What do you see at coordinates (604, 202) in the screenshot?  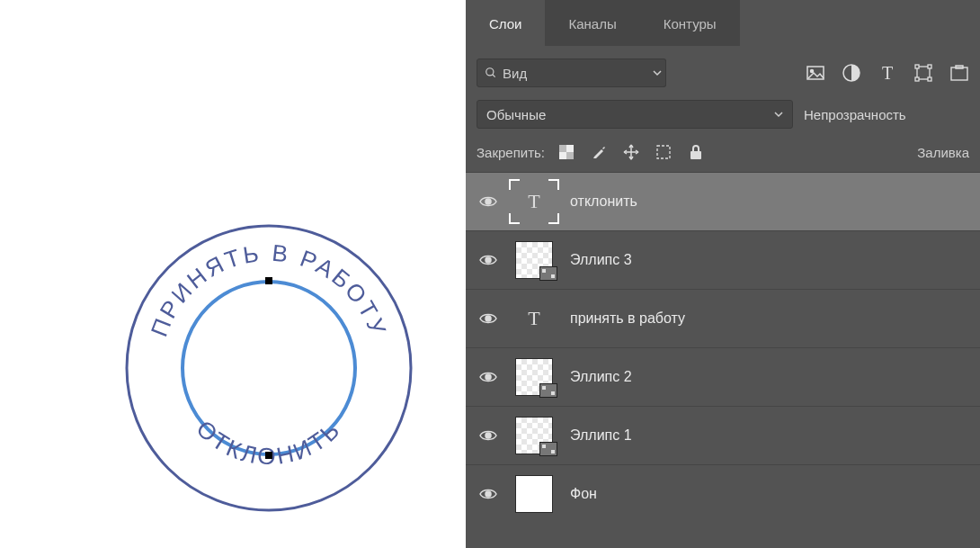 I see `layer-name: отклонить` at bounding box center [604, 202].